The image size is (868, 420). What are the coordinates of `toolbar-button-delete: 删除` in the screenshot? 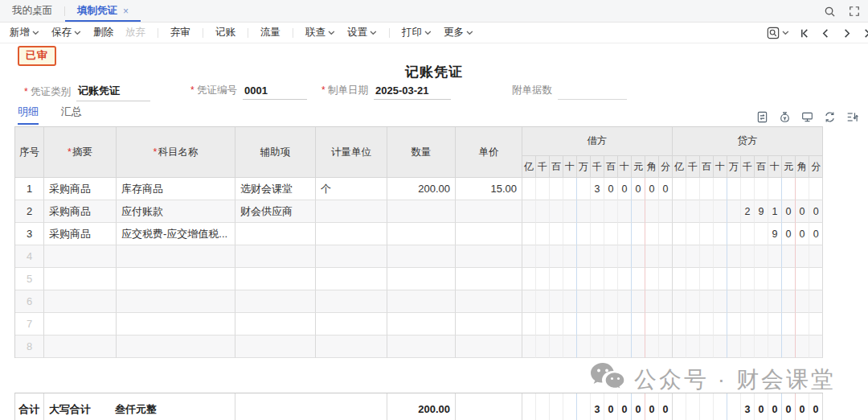 It's located at (103, 32).